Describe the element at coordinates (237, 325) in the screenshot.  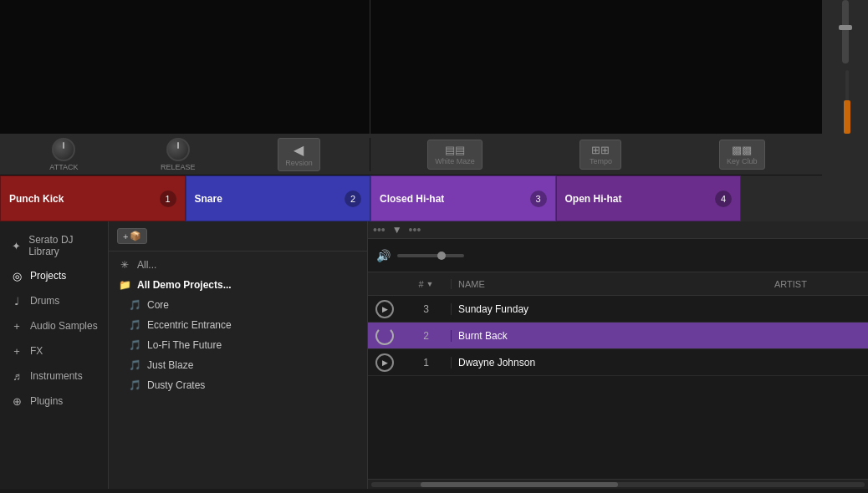
I see `eccentric-item: 🎵 Eccentric Entrance` at that location.